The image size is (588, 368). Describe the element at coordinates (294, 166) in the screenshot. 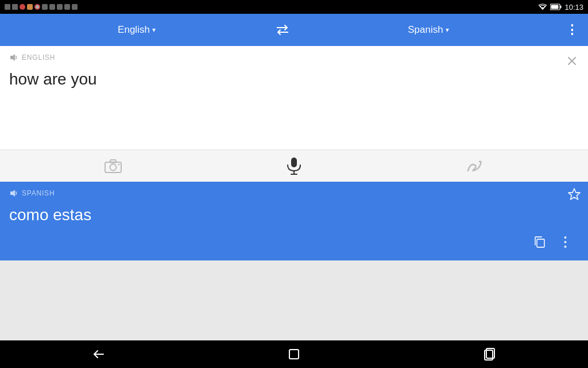

I see `input-toolbar` at that location.